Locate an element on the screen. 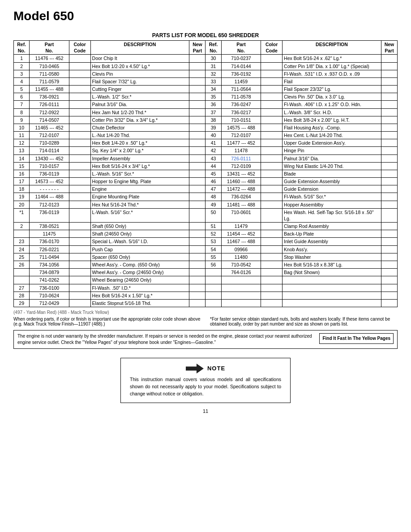  table-cell: 738-0521 is located at coordinates (49, 227).